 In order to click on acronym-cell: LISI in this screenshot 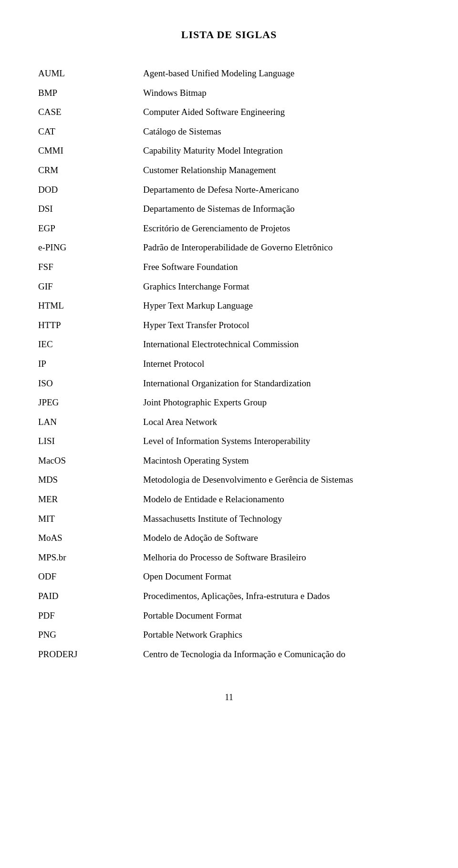, I will do `click(91, 442)`.